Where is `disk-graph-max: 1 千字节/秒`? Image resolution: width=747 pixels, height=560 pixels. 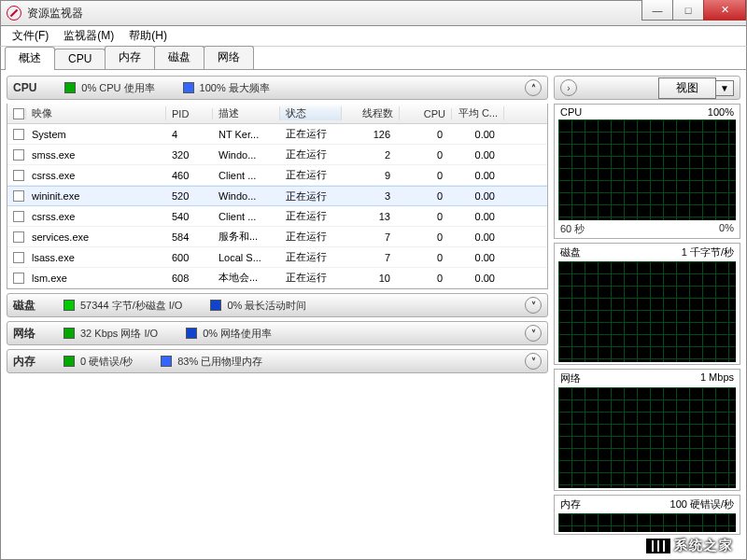
disk-graph-max: 1 千字节/秒 is located at coordinates (708, 252).